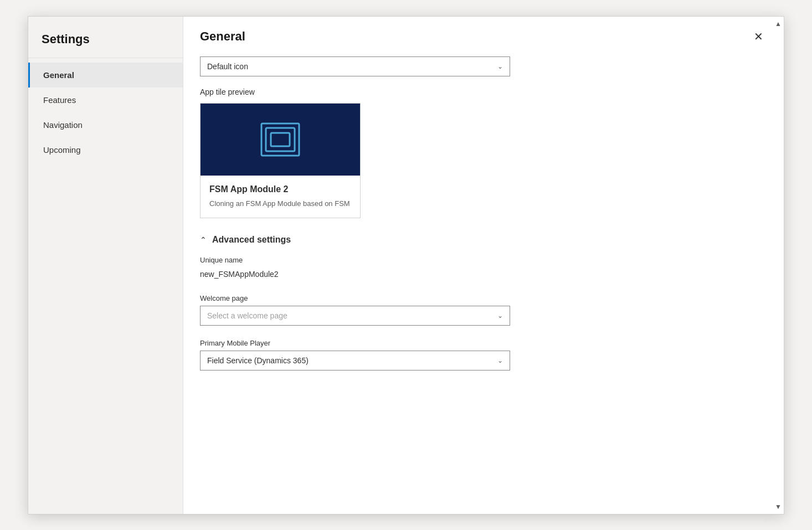 The width and height of the screenshot is (812, 530). What do you see at coordinates (203, 240) in the screenshot?
I see `chevron-up-icon: ⌃` at bounding box center [203, 240].